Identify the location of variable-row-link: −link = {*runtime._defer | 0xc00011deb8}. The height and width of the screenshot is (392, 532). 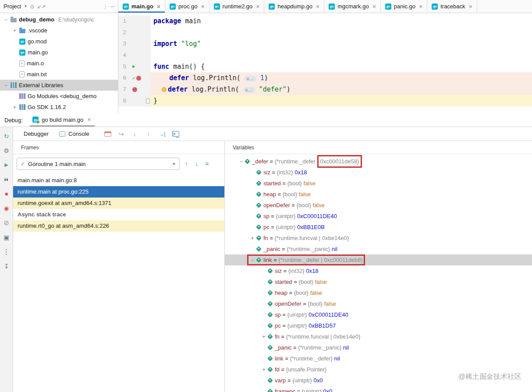
(379, 260).